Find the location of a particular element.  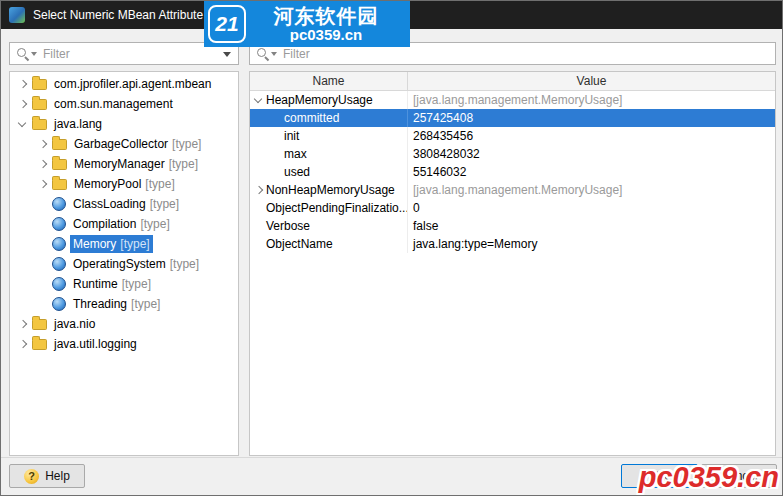

attribute-name: max is located at coordinates (296, 154).